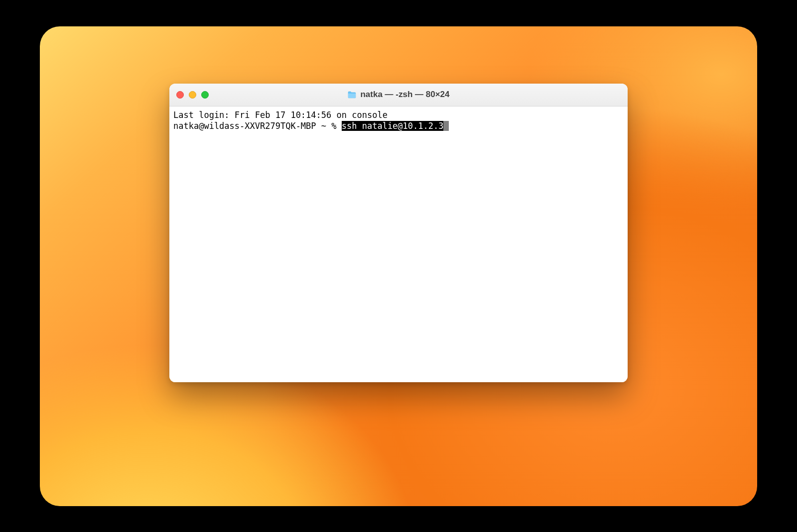 The height and width of the screenshot is (532, 797). What do you see at coordinates (398, 95) in the screenshot?
I see `window-title-group: natka — -zsh — 80×24` at bounding box center [398, 95].